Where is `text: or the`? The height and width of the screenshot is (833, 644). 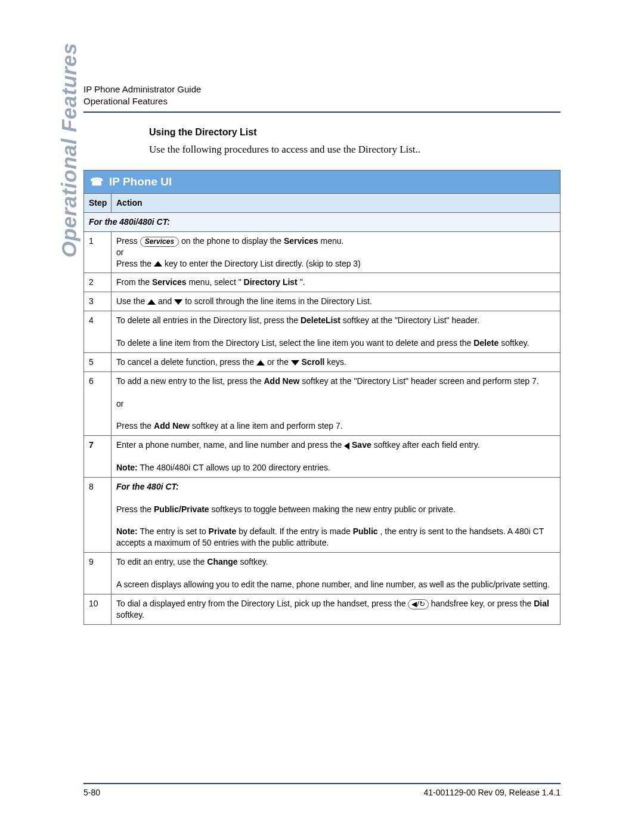 text: or the is located at coordinates (279, 362).